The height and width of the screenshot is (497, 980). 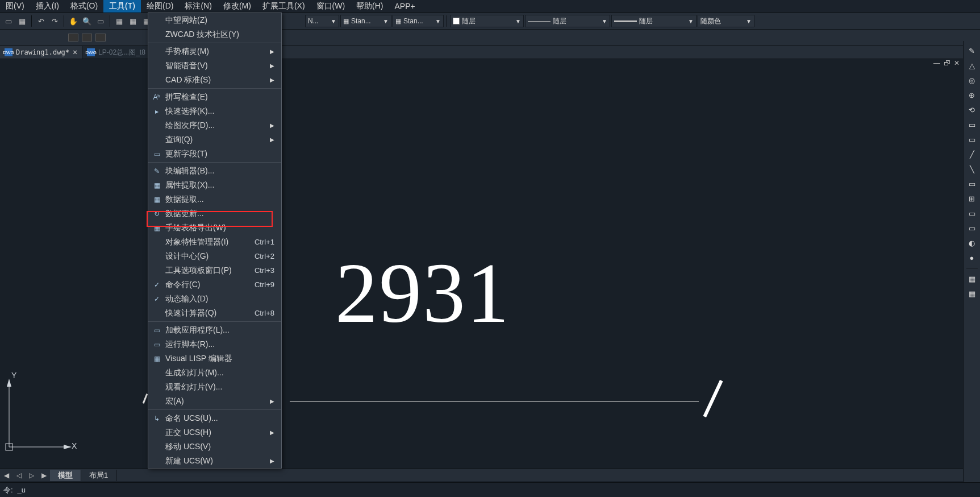 I want to click on menu-item: ▦属性提取(X)..., so click(x=215, y=185).